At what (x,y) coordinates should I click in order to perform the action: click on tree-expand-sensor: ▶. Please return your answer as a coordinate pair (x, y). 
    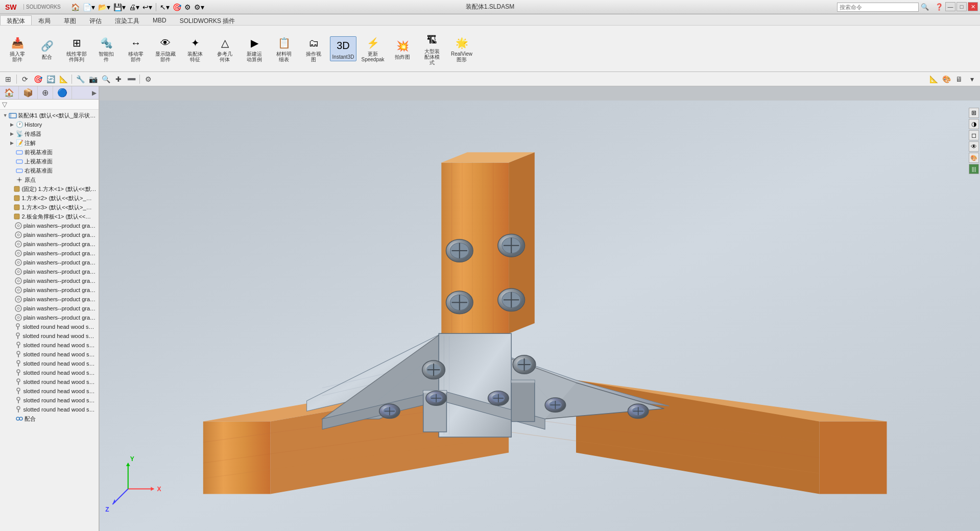
    Looking at the image, I should click on (12, 134).